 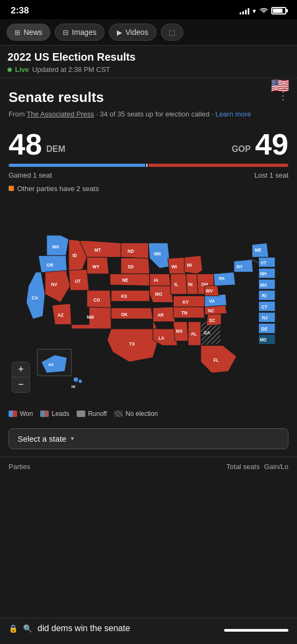 I want to click on col-parties-label: Parties, so click(x=99, y=467).